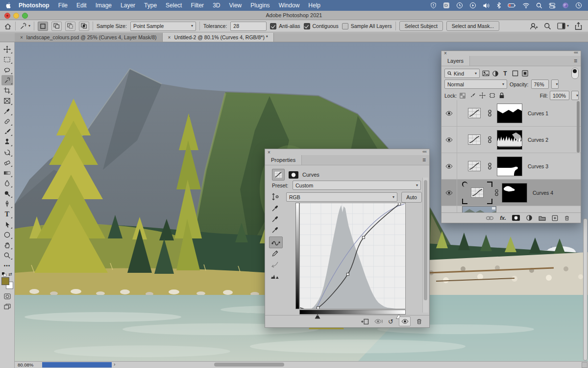  I want to click on curves-grid, so click(353, 256).